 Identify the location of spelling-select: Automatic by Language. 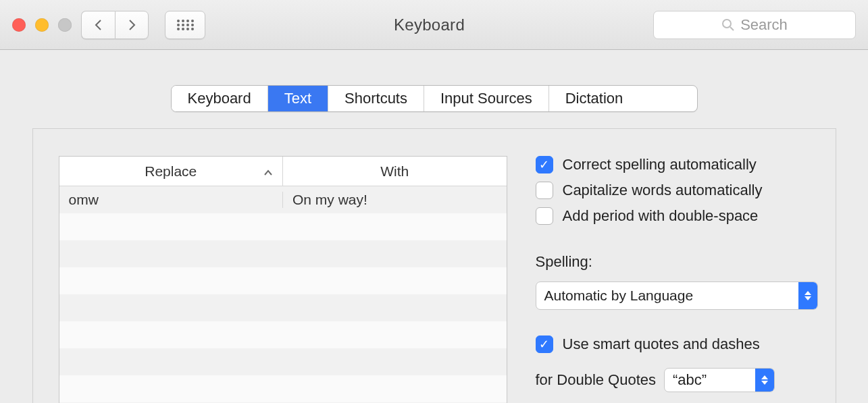
(677, 296).